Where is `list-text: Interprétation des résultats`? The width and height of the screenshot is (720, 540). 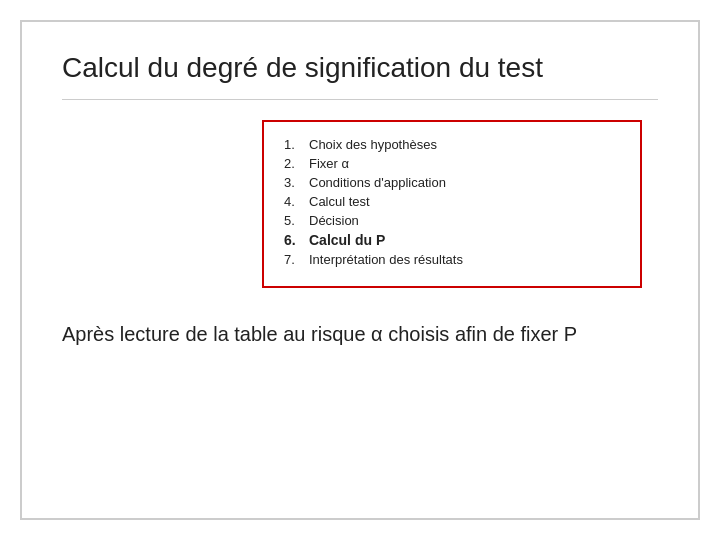 list-text: Interprétation des résultats is located at coordinates (386, 260).